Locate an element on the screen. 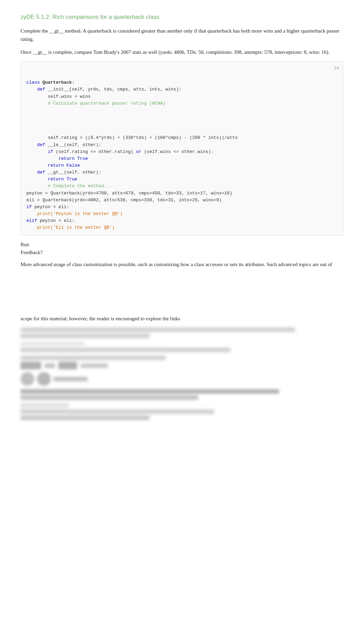 The width and height of the screenshot is (364, 620). feedback-label: Feedback? is located at coordinates (182, 252).